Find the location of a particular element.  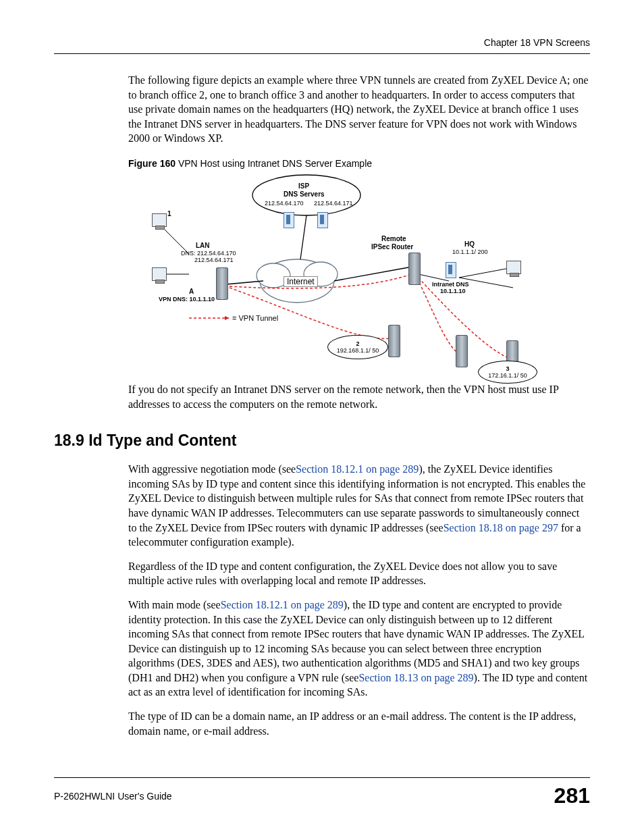

internet-label: Internet is located at coordinates (301, 282).